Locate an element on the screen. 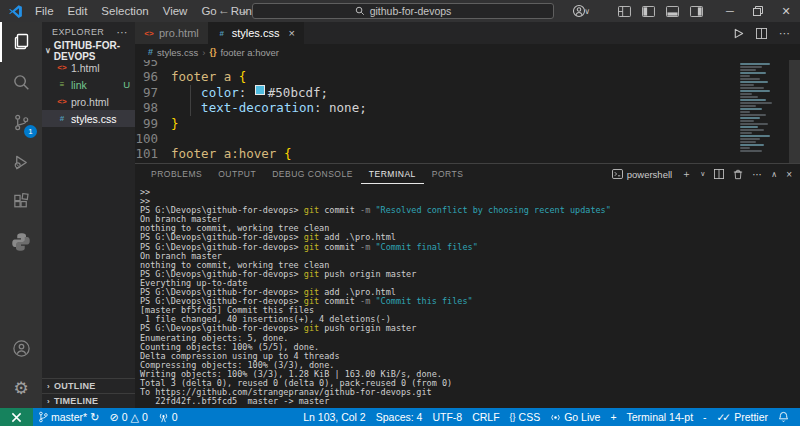 Image resolution: width=800 pixels, height=426 pixels. terminal-line: 22fd42f..bf5fcd5 master -> master is located at coordinates (470, 402).